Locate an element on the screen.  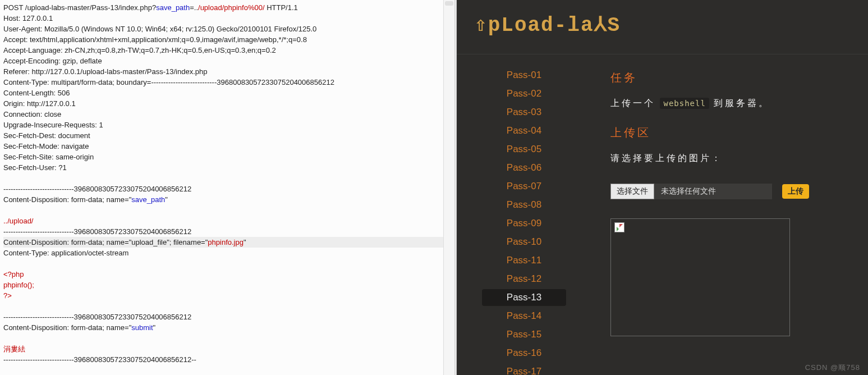
sidebar-item-pass-09: Pass-09 is located at coordinates (524, 223).